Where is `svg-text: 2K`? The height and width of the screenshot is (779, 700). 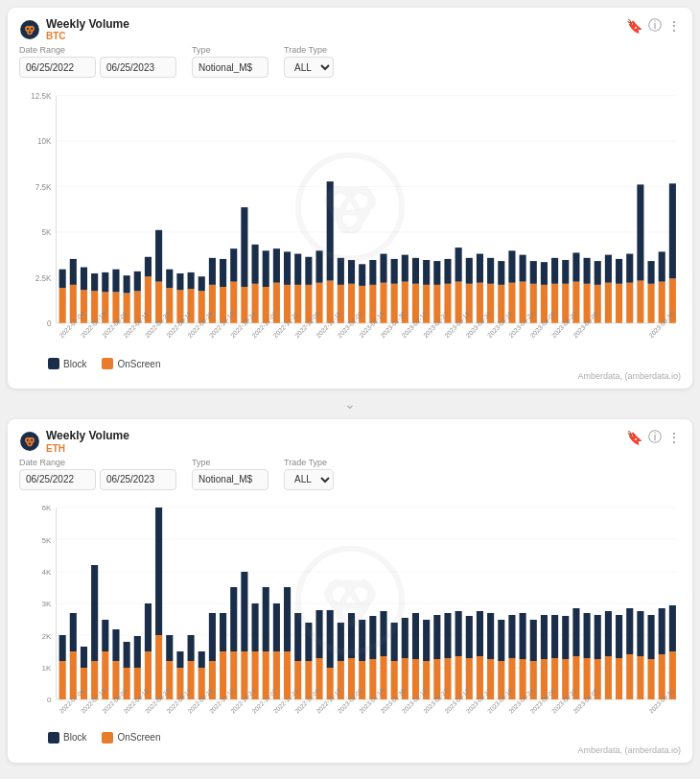 svg-text: 2K is located at coordinates (48, 637).